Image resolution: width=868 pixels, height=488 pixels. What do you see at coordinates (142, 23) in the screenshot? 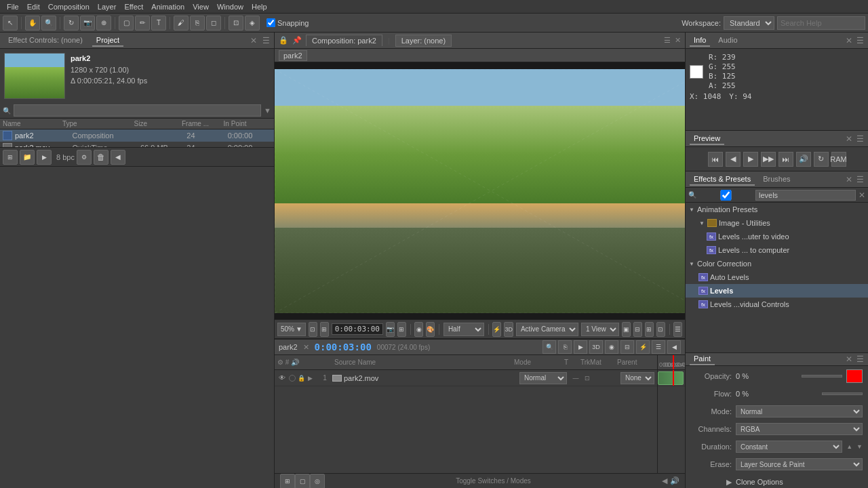
I see `tool-pen: ✏` at bounding box center [142, 23].